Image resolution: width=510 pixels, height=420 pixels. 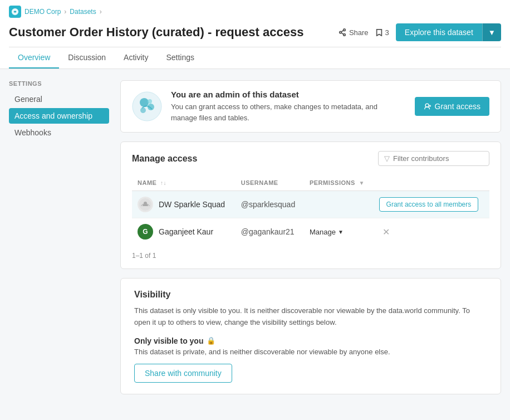 I want to click on page-title: Customer Order History (curated) - reque…, so click(x=156, y=32).